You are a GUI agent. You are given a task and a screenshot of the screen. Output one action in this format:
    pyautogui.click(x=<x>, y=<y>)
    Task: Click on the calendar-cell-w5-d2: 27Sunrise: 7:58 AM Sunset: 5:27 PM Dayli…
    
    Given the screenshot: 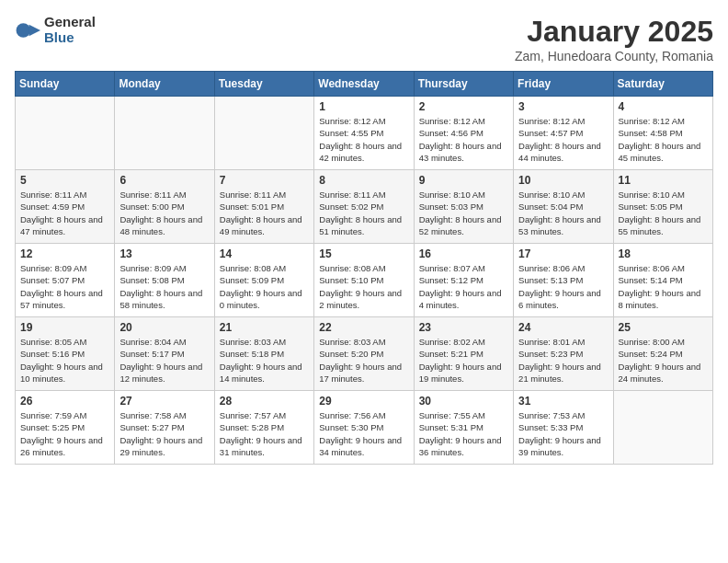 What is the action you would take?
    pyautogui.click(x=165, y=428)
    